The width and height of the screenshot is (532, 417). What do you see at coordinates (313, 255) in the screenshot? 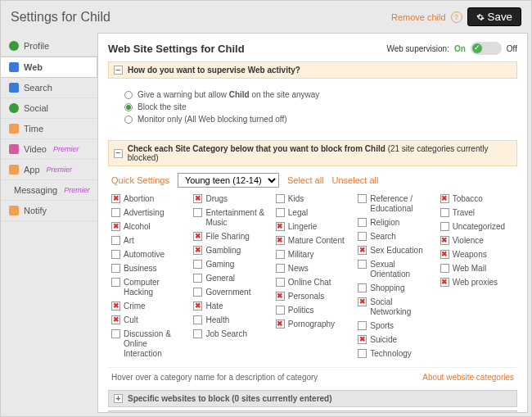
I see `category-item: Military` at bounding box center [313, 255].